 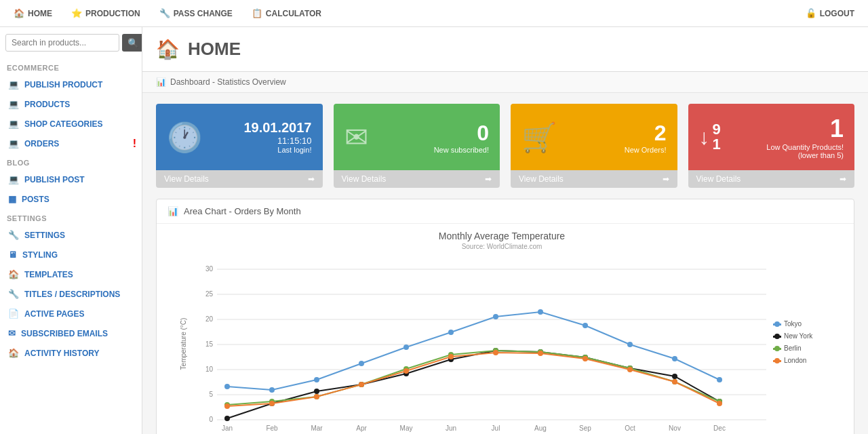 What do you see at coordinates (434, 14) in the screenshot?
I see `top-nav: 🏠 HOME ⭐ PRODUCTION 🔧 PASS CHANGE 📋 CALC…` at bounding box center [434, 14].